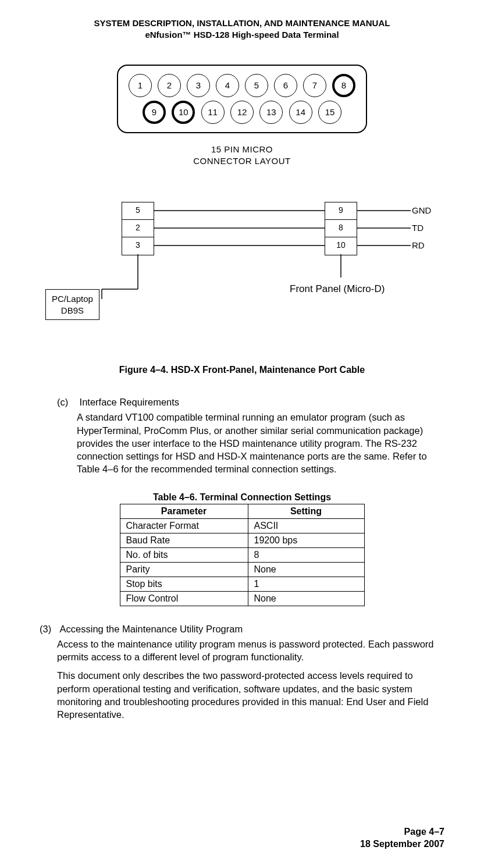 This screenshot has height=868, width=484. Describe the element at coordinates (72, 311) in the screenshot. I see `pc-line2: DB9S` at that location.